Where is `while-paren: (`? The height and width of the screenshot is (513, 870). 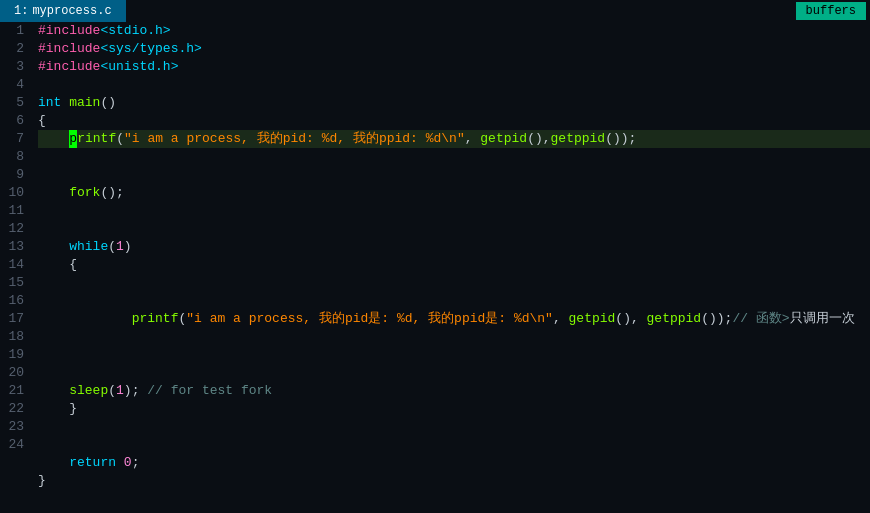 while-paren: ( is located at coordinates (112, 247).